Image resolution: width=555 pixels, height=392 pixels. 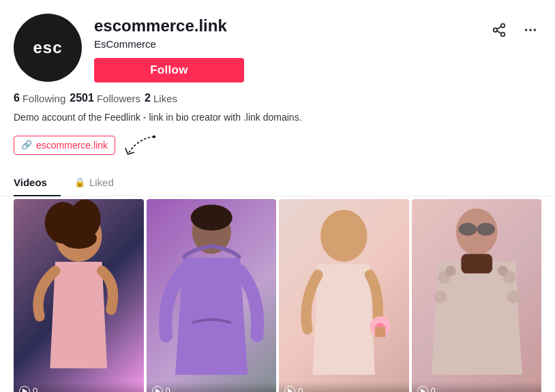 What do you see at coordinates (278, 118) in the screenshot?
I see `bio-text: Demo account of the Feedlink - link in b…` at bounding box center [278, 118].